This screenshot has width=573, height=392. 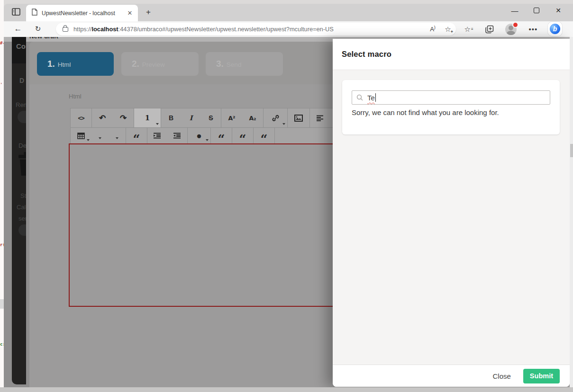 I want to click on empty-results-message: Sorry, we can not find what you are look…, so click(x=426, y=113).